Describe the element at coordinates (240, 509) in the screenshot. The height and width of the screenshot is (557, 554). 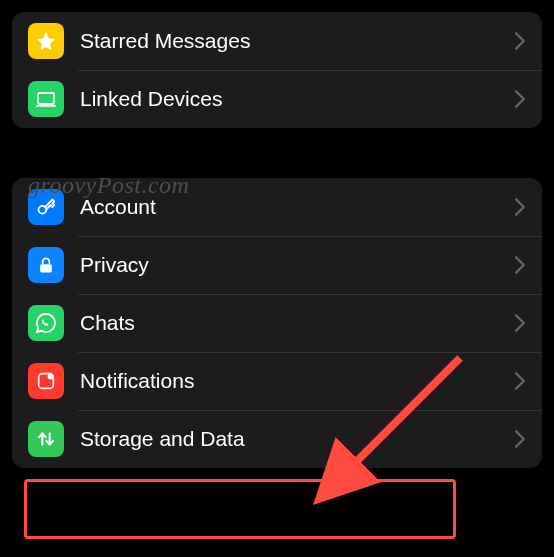
I see `annotation-highlight-box` at that location.